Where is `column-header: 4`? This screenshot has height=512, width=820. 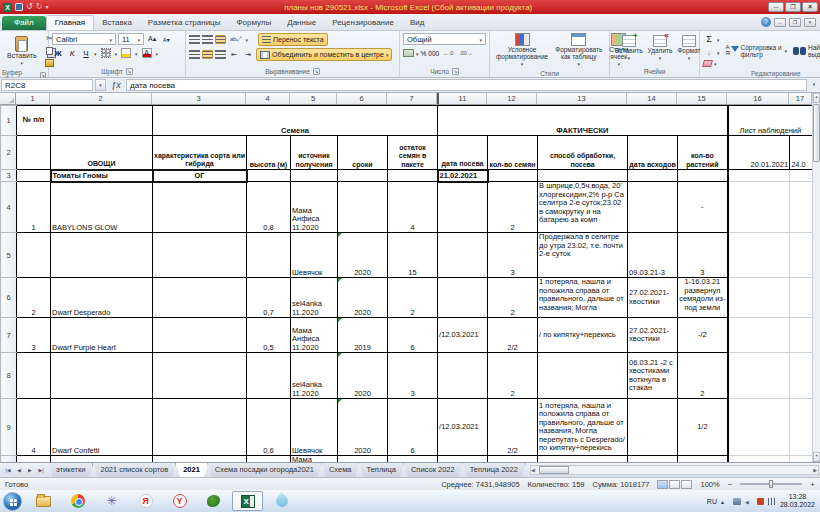 column-header: 4 is located at coordinates (268, 99).